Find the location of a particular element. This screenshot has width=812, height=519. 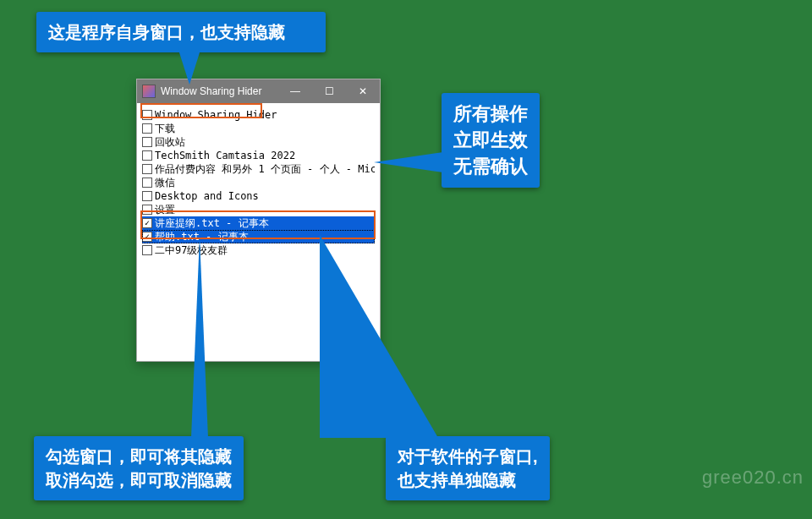

list-item-label: 设置 is located at coordinates (165, 210).